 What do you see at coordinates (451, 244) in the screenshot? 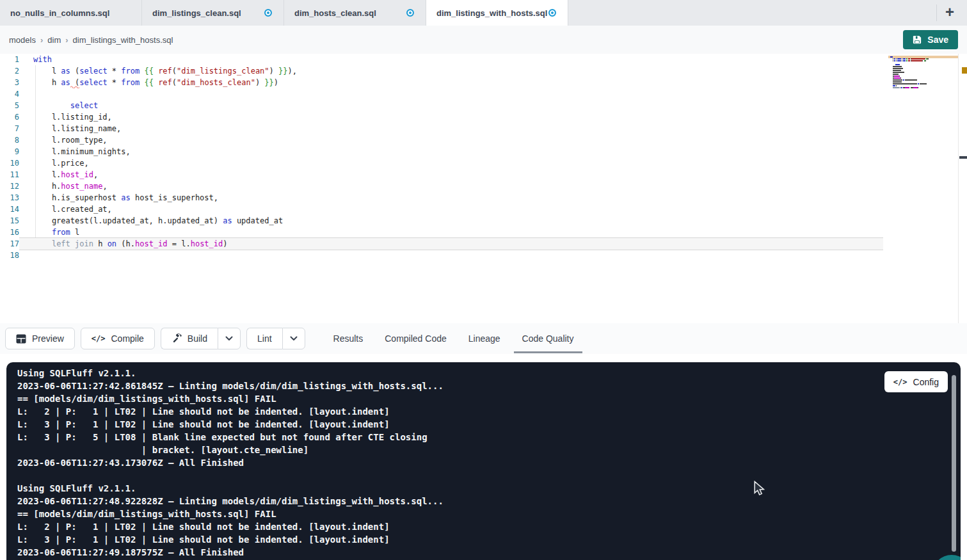
I see `code-text: left join h on (h.host_id = l.host_id)` at bounding box center [451, 244].